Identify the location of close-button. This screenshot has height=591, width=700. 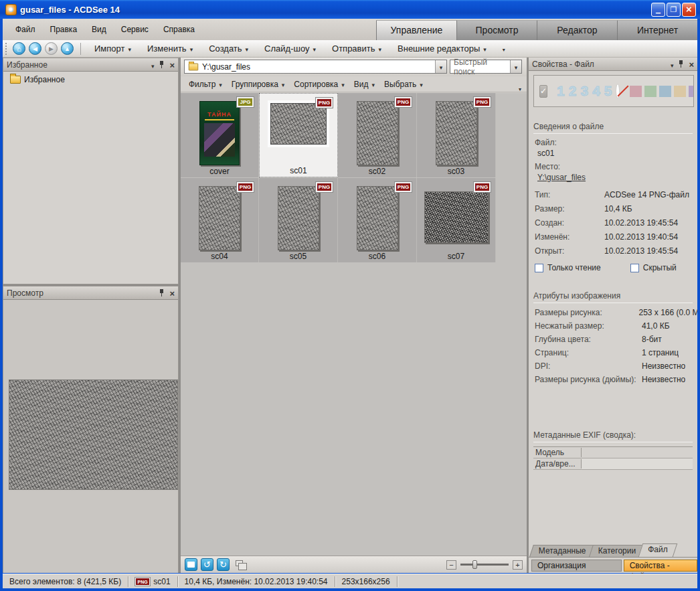
(689, 9).